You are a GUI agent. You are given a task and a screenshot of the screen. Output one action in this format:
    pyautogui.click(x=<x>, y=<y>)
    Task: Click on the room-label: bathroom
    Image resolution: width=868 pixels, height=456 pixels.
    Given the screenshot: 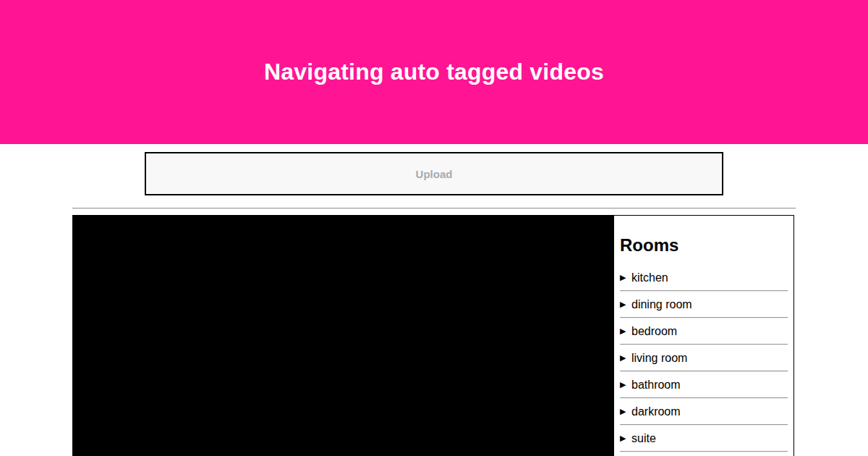 What is the action you would take?
    pyautogui.click(x=656, y=385)
    